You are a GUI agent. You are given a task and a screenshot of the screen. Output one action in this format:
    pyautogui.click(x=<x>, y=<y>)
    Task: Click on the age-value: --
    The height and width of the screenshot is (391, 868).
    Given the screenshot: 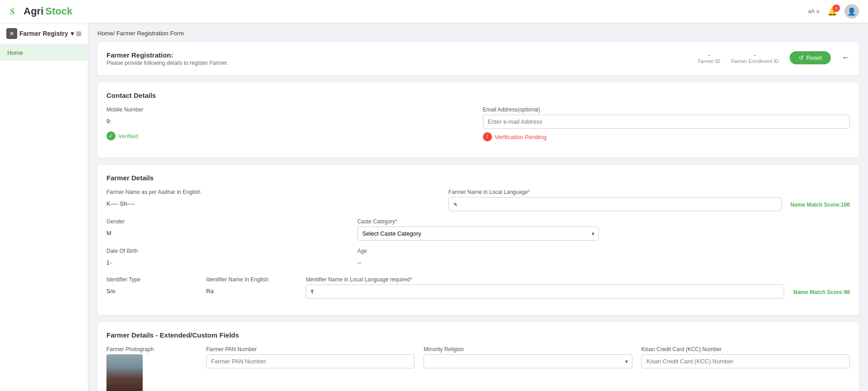 What is the action you would take?
    pyautogui.click(x=478, y=263)
    